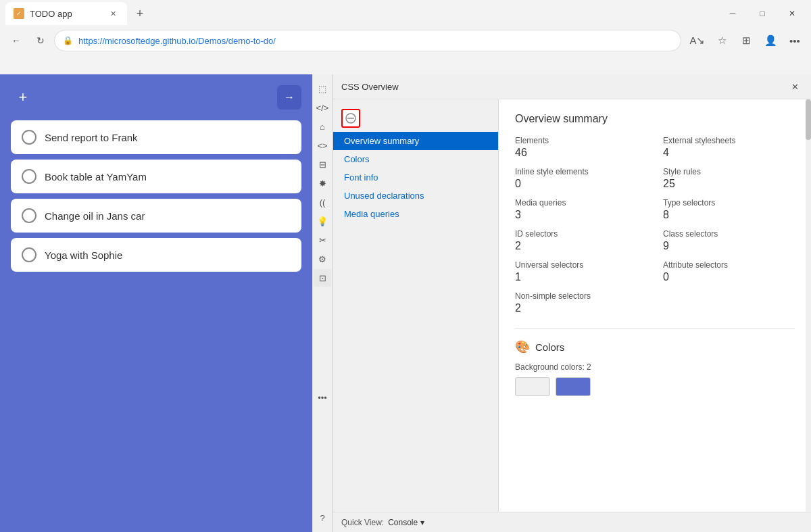 The height and width of the screenshot is (532, 811). I want to click on stat-rules-value: 25, so click(729, 184).